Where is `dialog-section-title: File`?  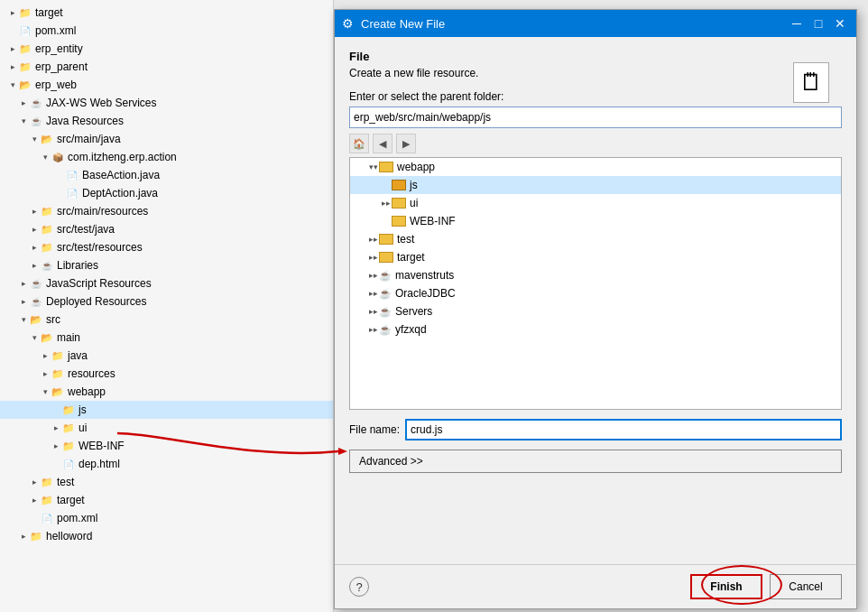
dialog-section-title: File is located at coordinates (596, 56).